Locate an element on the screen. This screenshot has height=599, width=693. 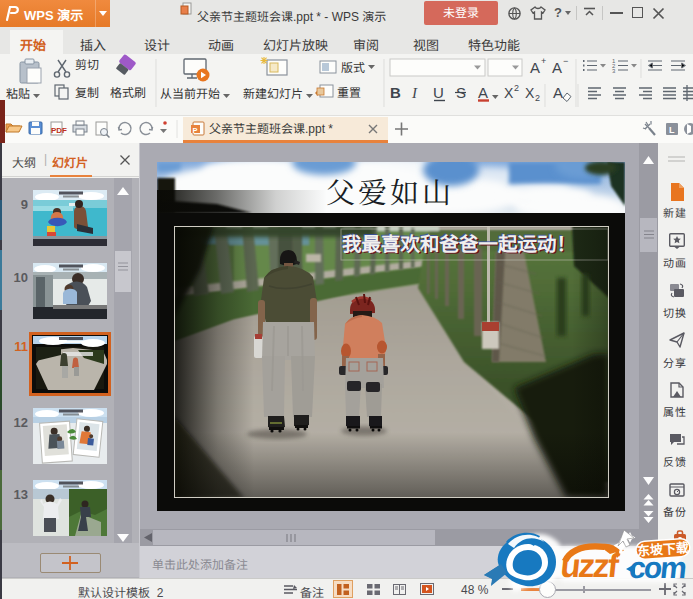
svg-text: 复制 is located at coordinates (87, 93).